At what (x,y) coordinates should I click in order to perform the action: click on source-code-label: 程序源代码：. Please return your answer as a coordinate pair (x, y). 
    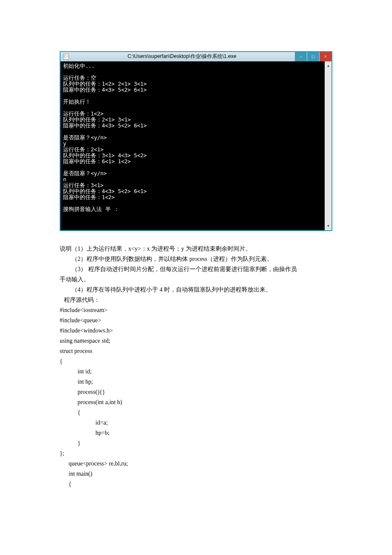
    Looking at the image, I should click on (196, 300).